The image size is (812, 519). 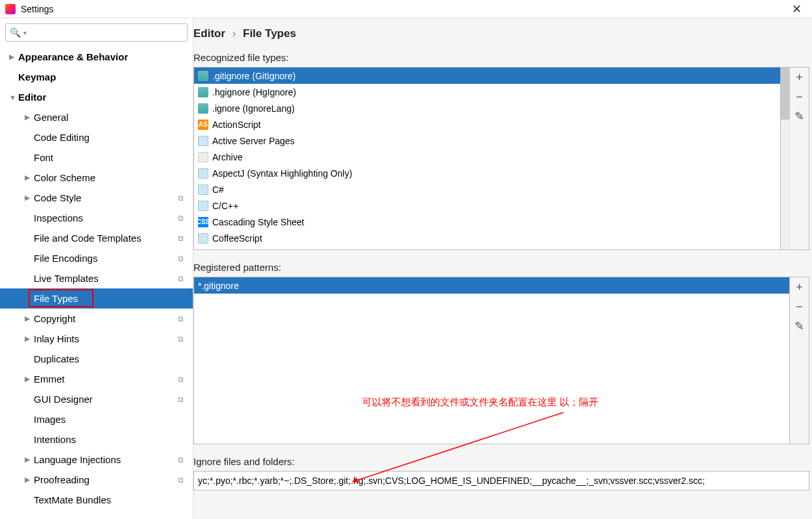 What do you see at coordinates (113, 117) in the screenshot?
I see `tree-item-label: General` at bounding box center [113, 117].